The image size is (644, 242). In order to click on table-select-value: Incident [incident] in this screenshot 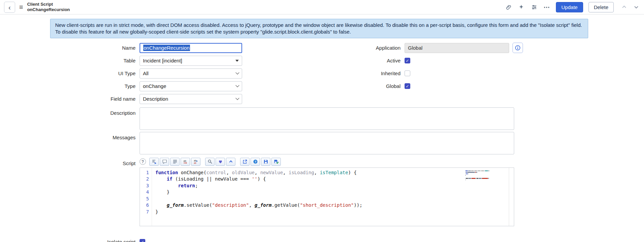, I will do `click(163, 60)`.